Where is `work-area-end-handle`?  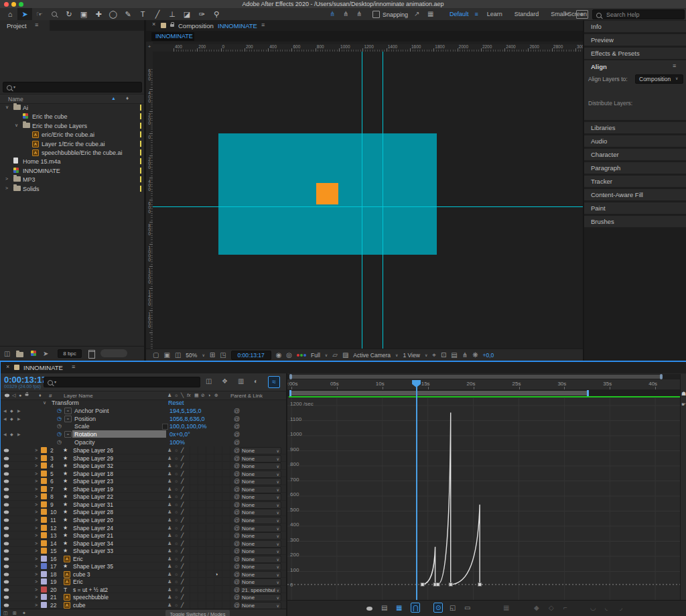 work-area-end-handle is located at coordinates (588, 393).